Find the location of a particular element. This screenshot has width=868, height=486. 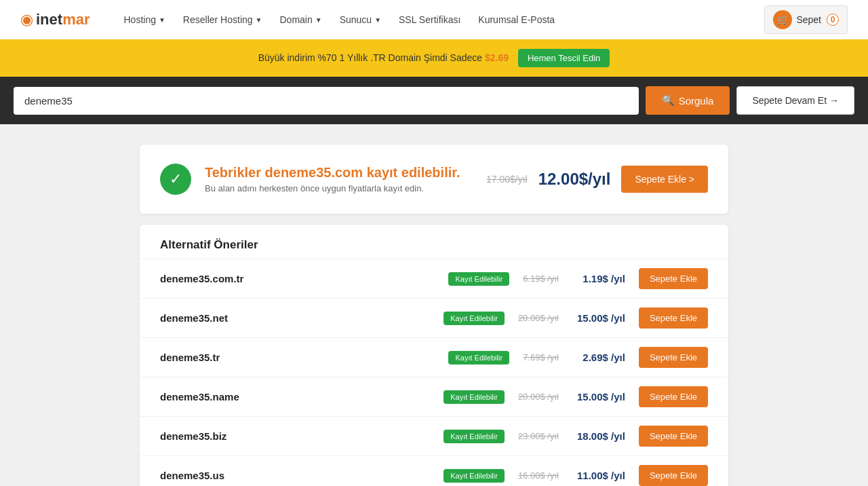

nav-links: Hosting ▼ Reseller Hosting ▼ Domain ▼ Su… is located at coordinates (441, 20).